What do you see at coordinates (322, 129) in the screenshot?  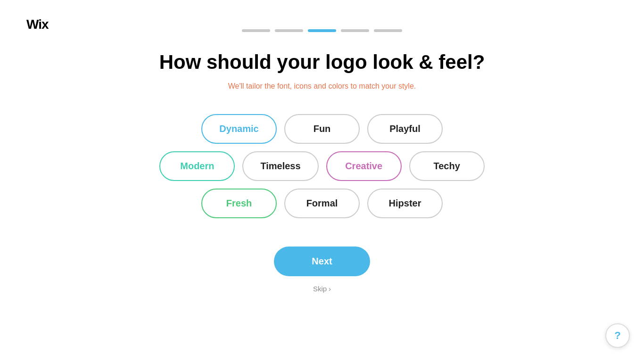 I see `style-fun: Fun` at bounding box center [322, 129].